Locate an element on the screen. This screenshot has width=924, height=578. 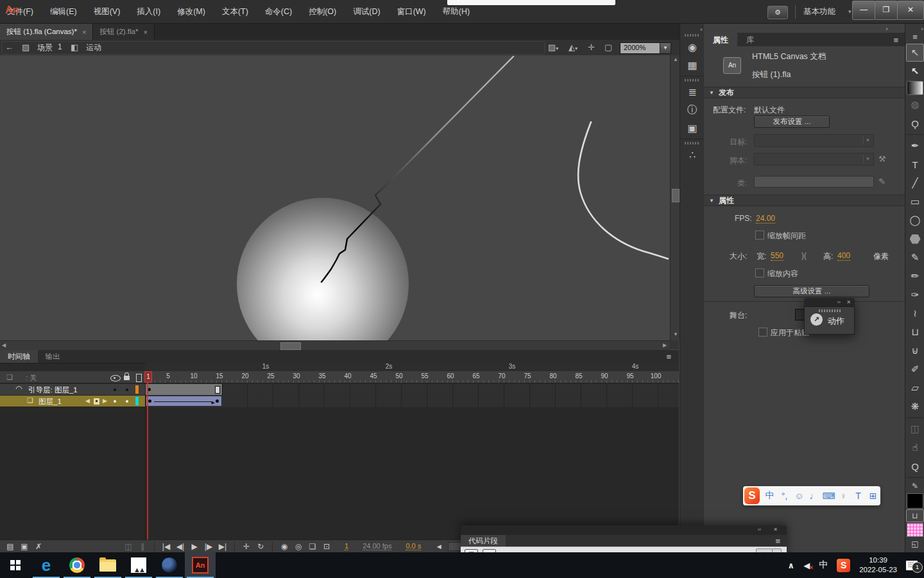
restore-button: ❐ is located at coordinates (886, 10).